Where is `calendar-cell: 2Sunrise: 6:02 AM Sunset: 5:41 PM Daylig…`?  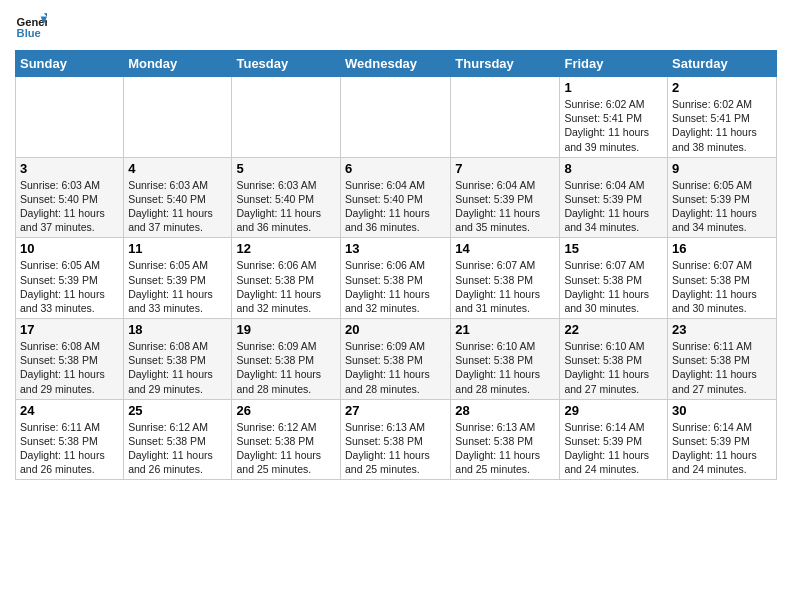 calendar-cell: 2Sunrise: 6:02 AM Sunset: 5:41 PM Daylig… is located at coordinates (722, 118).